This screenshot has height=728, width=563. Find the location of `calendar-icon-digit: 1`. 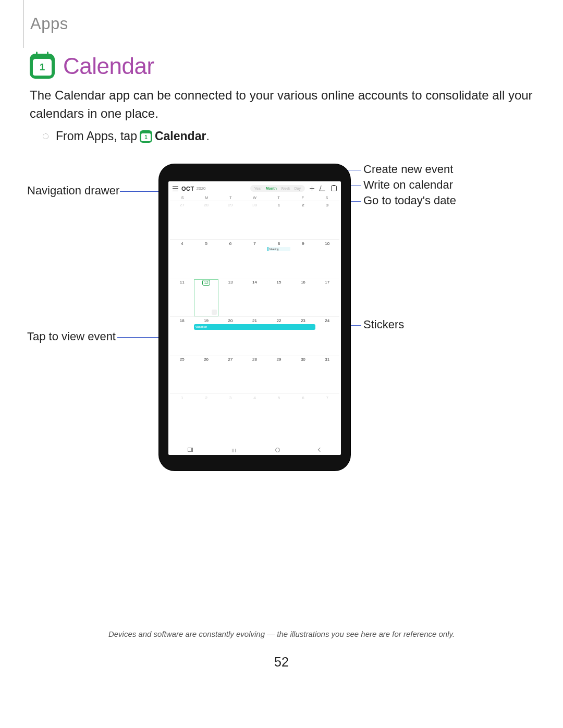

calendar-icon-digit: 1 is located at coordinates (42, 67).